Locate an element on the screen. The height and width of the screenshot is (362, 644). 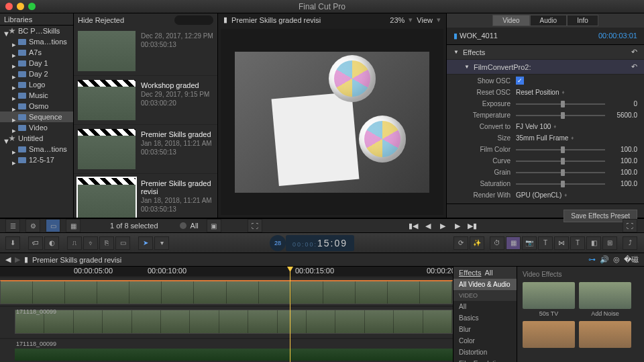
filter-all: All is located at coordinates (195, 226).